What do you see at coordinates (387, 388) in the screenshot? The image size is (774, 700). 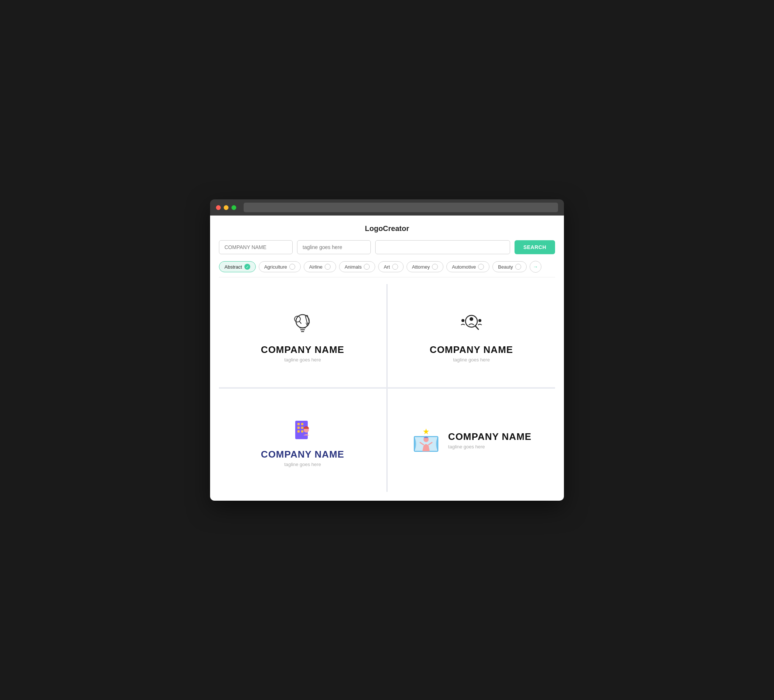 I see `logo-grid: COMPANY NAME tagline goes here` at bounding box center [387, 388].